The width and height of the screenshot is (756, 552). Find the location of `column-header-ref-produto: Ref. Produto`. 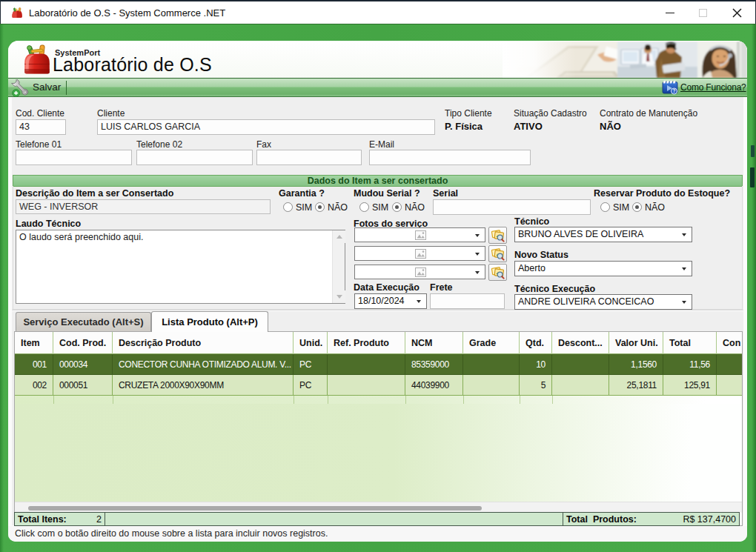

column-header-ref-produto: Ref. Produto is located at coordinates (366, 343).